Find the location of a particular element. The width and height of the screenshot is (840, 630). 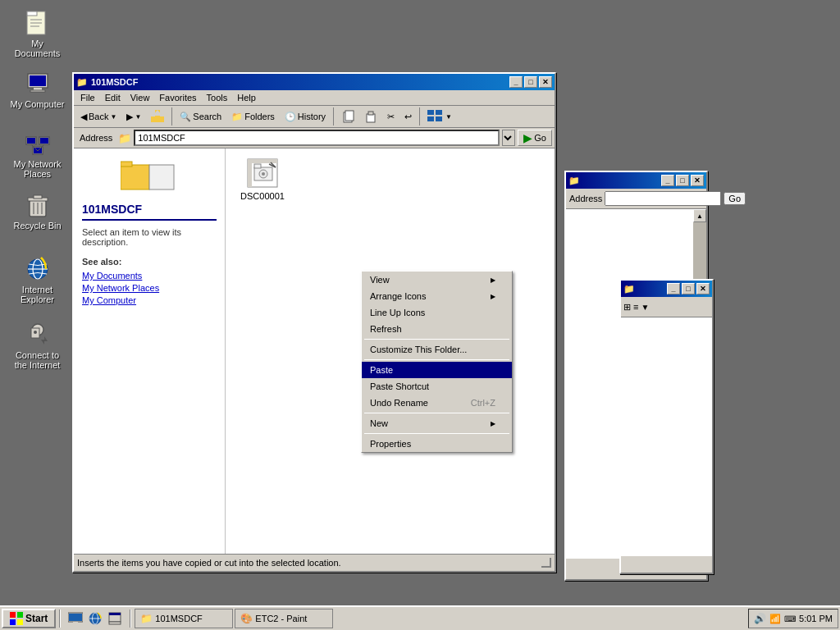

forward-dropdown-icon: ▼ is located at coordinates (138, 116).